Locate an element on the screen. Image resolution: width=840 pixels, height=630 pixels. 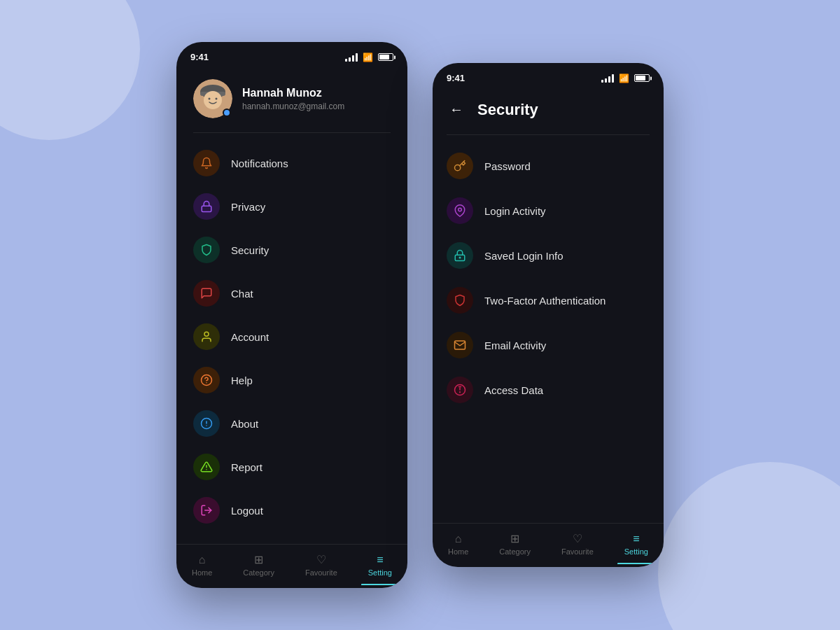
nav-setting-right: ≡ Setting is located at coordinates (636, 545).